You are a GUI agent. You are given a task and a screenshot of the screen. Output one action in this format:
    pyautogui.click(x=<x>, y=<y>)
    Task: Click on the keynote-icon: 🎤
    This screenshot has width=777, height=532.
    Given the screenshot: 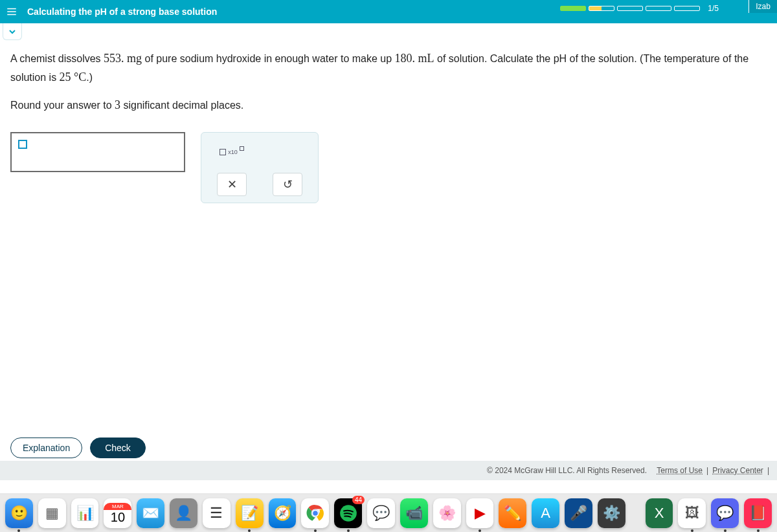 What is the action you would take?
    pyautogui.click(x=579, y=513)
    